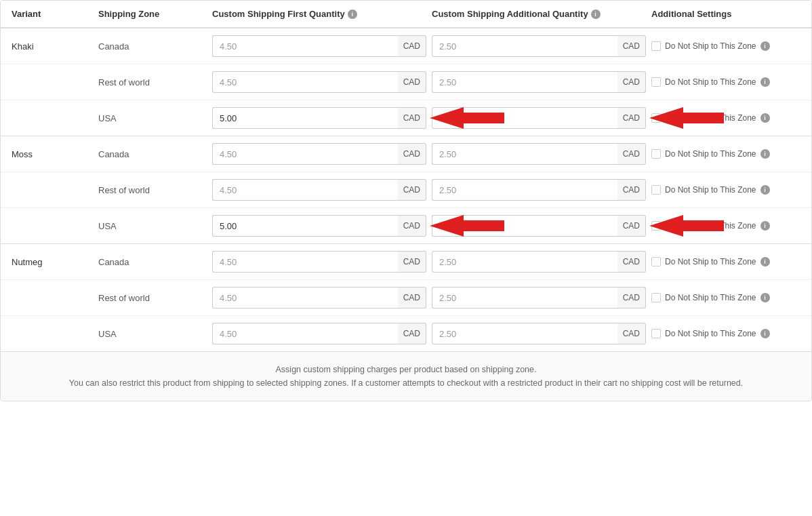 The height and width of the screenshot is (516, 812). Describe the element at coordinates (52, 262) in the screenshot. I see `variant-name: Nutmeg` at that location.